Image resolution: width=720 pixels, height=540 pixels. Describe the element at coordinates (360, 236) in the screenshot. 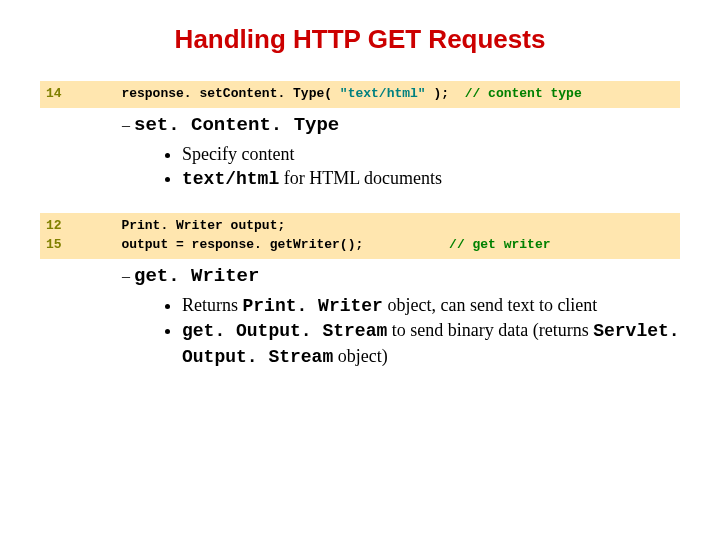

I see `code-block-2: 12 15 Print. Writer output; output = res…` at that location.